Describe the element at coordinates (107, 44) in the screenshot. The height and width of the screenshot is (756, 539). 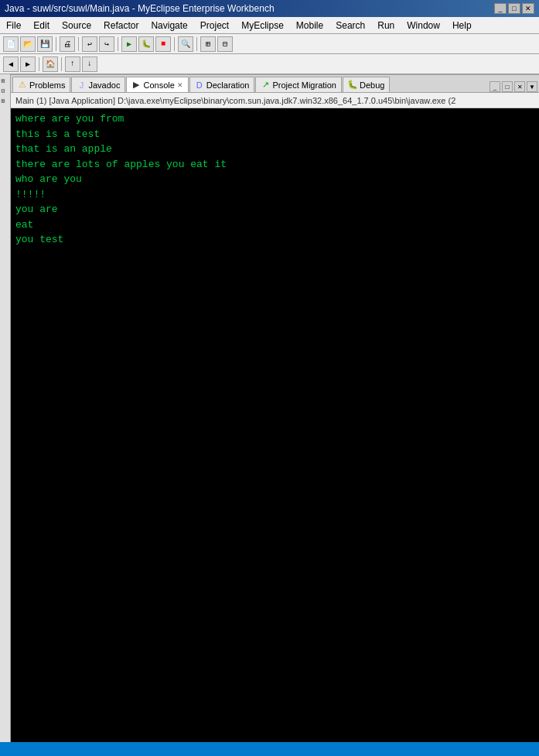
I see `redo-btn: ↪` at that location.